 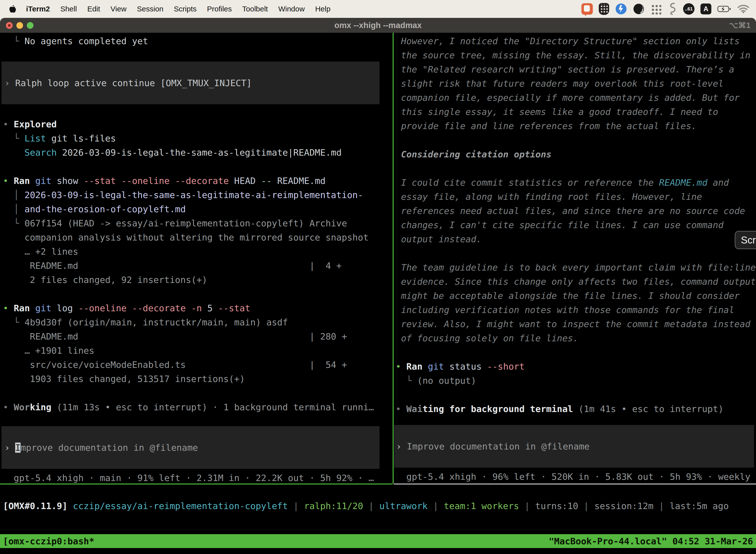 What do you see at coordinates (574, 446) in the screenshot?
I see `command-input-right-text: › Improve documentation in @filename` at bounding box center [574, 446].